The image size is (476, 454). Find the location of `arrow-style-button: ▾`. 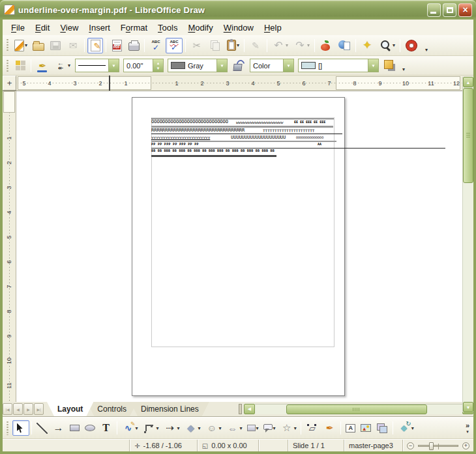

arrow-style-button: ▾ is located at coordinates (63, 66).